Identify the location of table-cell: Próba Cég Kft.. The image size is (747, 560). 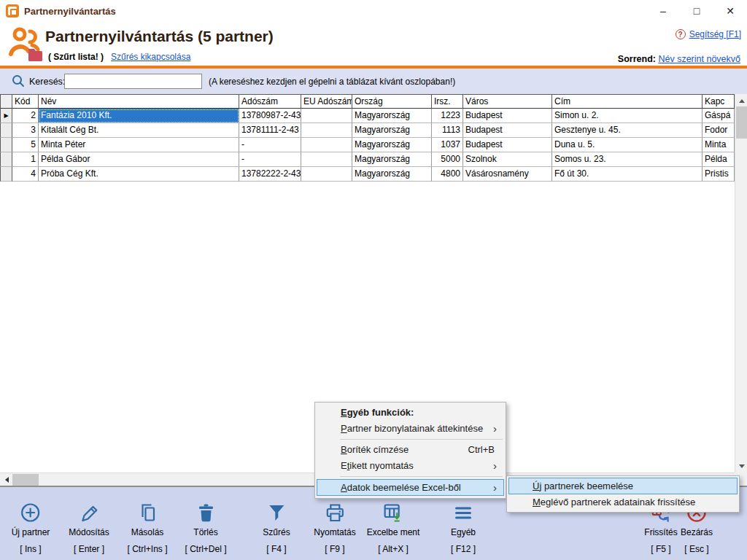
(139, 174).